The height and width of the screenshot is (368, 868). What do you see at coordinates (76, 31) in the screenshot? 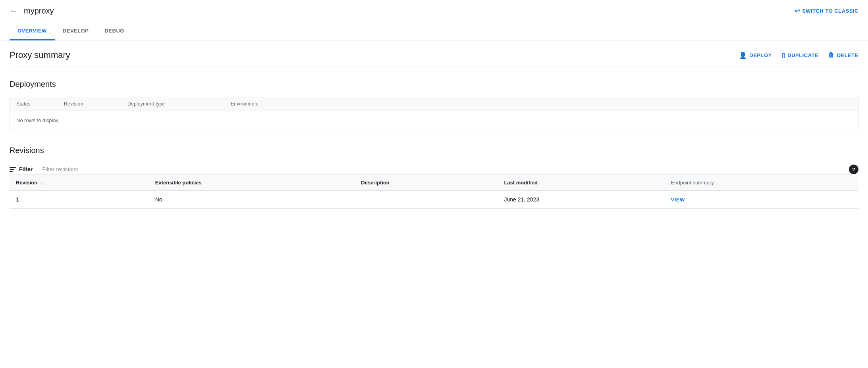
I see `tab-develop: DEVELOP` at bounding box center [76, 31].